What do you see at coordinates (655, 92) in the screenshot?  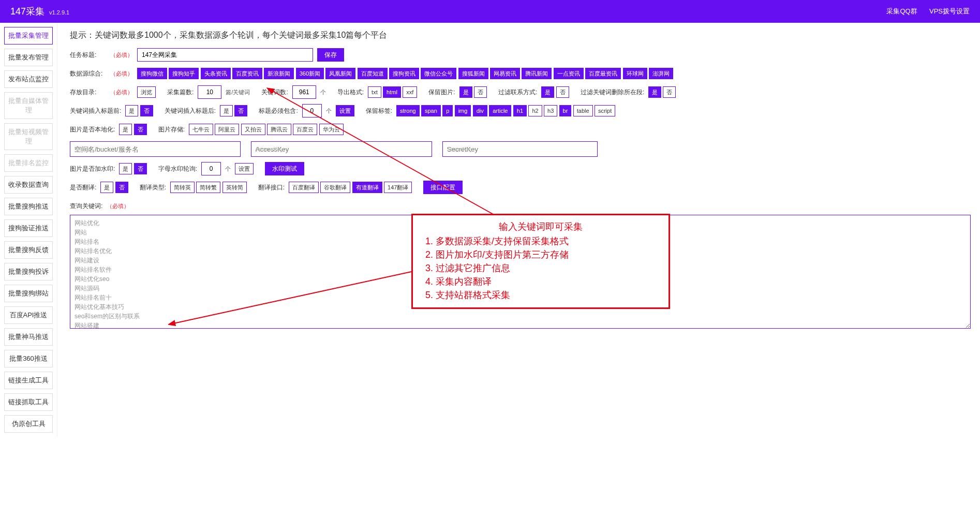 I see `filterkwseg-opt-是: 是` at bounding box center [655, 92].